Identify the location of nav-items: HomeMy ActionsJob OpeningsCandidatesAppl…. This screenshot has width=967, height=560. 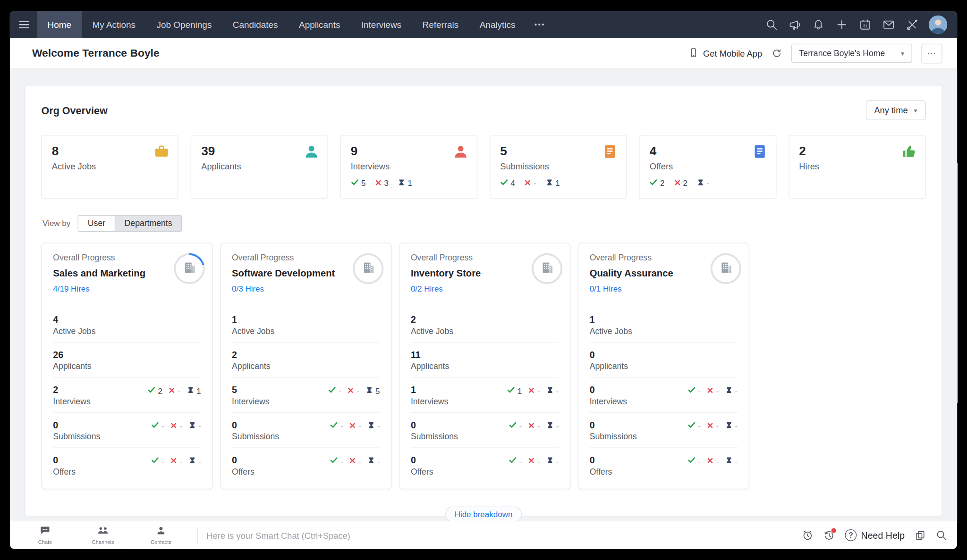
(281, 25).